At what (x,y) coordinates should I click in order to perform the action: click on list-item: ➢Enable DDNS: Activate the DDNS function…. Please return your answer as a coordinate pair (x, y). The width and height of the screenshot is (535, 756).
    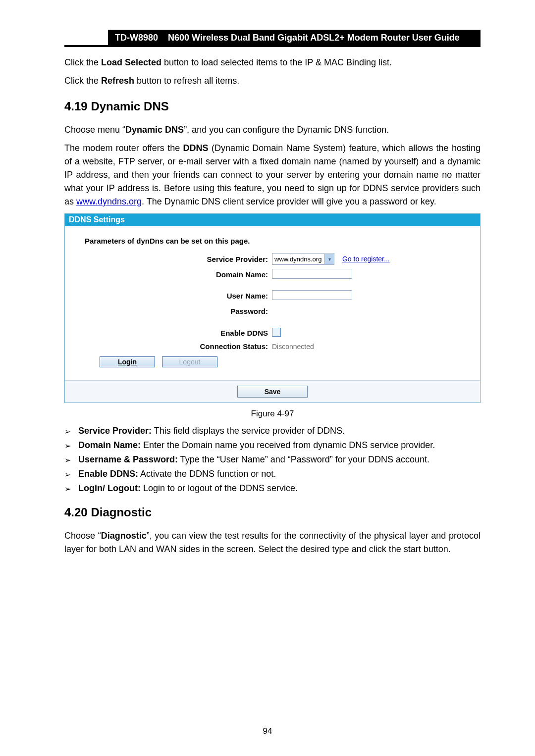
    Looking at the image, I should click on (272, 474).